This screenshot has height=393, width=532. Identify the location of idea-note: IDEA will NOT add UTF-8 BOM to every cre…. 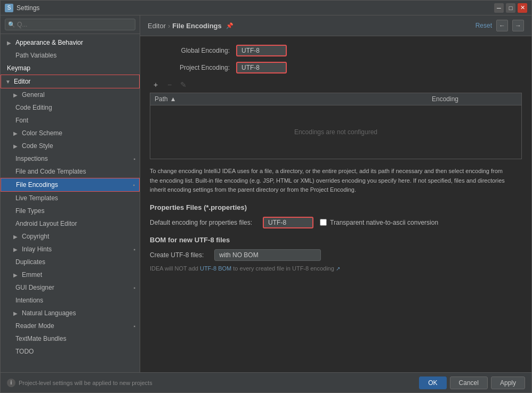
(336, 268).